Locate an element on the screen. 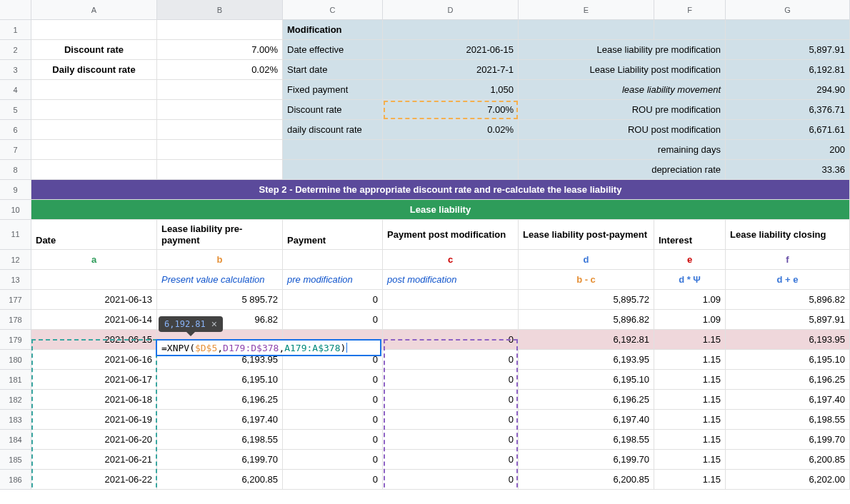 The width and height of the screenshot is (850, 504). col-header-F: F is located at coordinates (690, 10).